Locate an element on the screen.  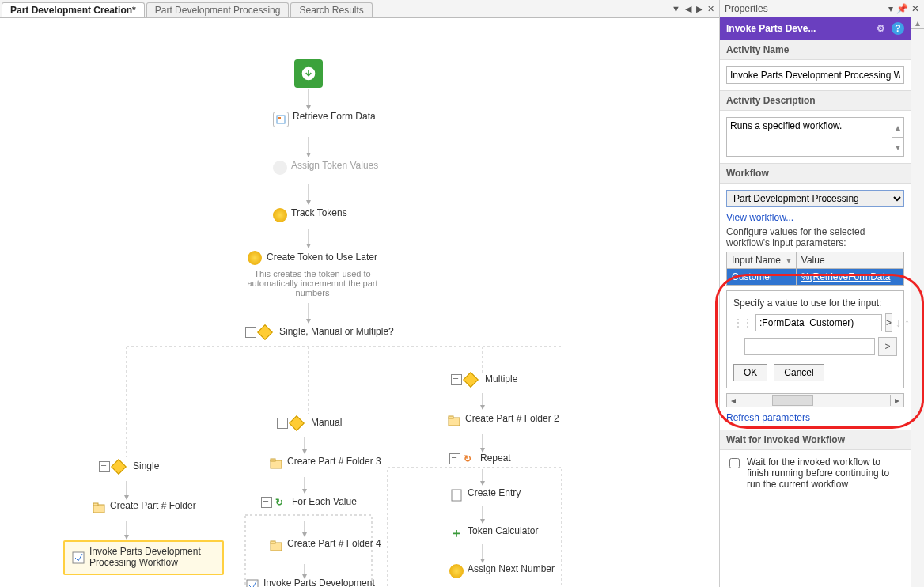
panel-pin-icon: 📌 is located at coordinates (902, 9).